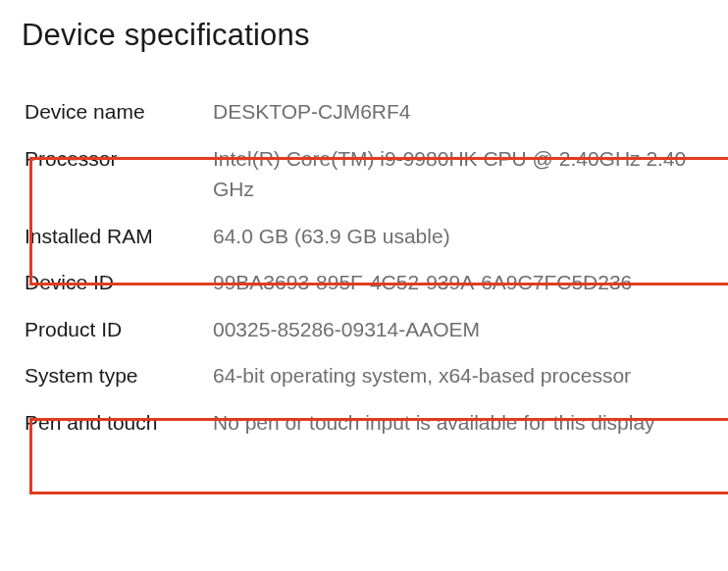  Describe the element at coordinates (364, 283) in the screenshot. I see `spec-row-device-id: Device ID 99BA3693-895F-4C52-939A-6A9C7F…` at that location.